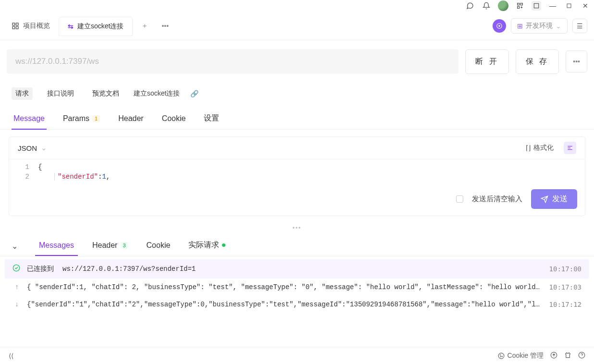 This screenshot has height=364, width=594. What do you see at coordinates (486, 6) in the screenshot?
I see `notification-icon` at bounding box center [486, 6].